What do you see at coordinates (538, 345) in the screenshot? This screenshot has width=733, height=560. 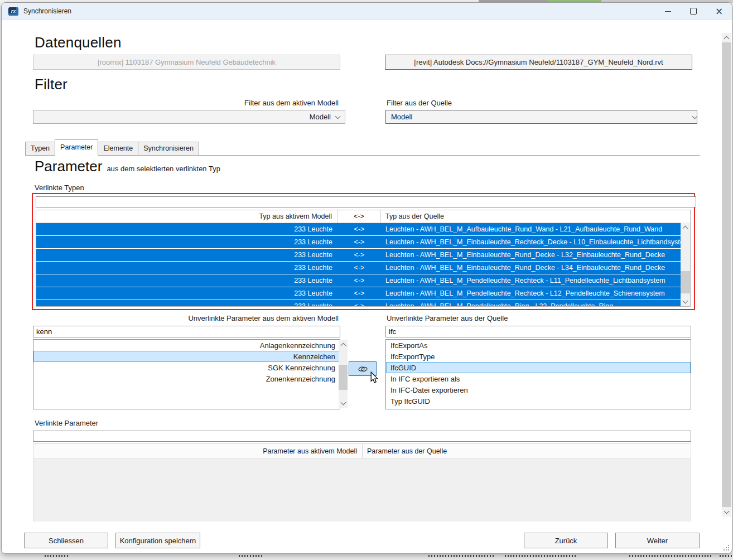 I see `list-item: IfcExportAs` at bounding box center [538, 345].